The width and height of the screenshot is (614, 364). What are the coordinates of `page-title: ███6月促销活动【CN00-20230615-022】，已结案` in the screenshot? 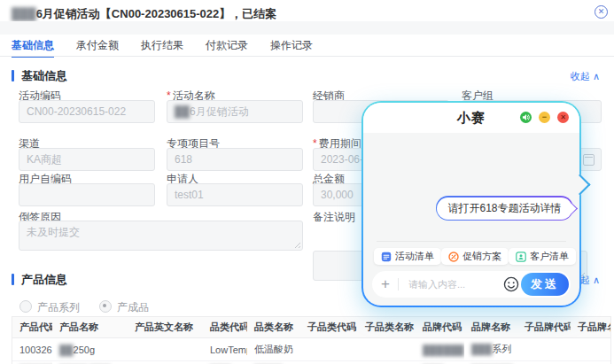 It's located at (144, 14).